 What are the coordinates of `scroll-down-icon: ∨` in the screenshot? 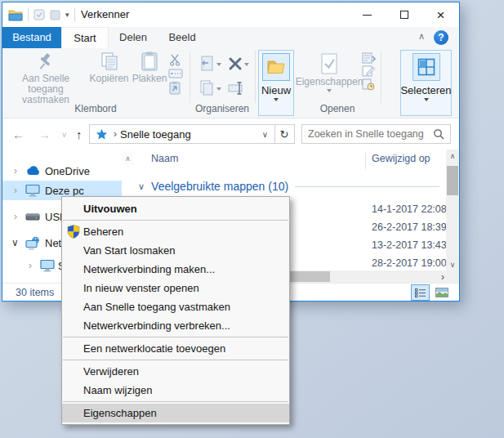 It's located at (453, 265).